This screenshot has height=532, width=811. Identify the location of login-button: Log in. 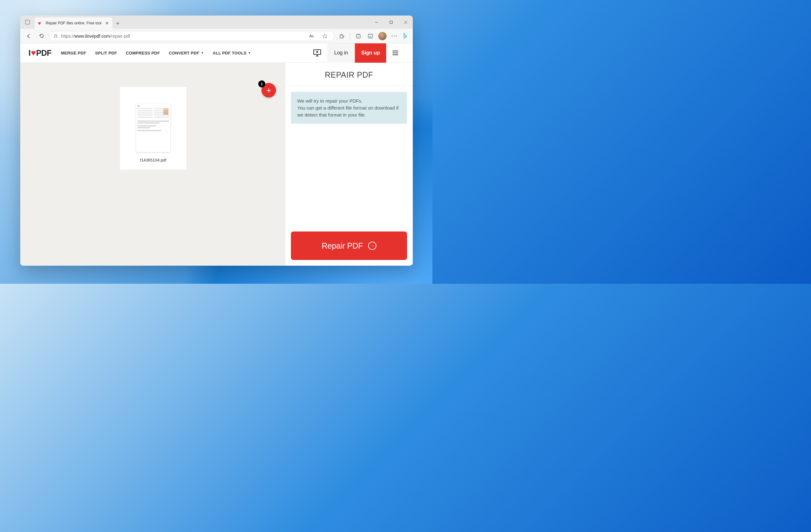
(341, 53).